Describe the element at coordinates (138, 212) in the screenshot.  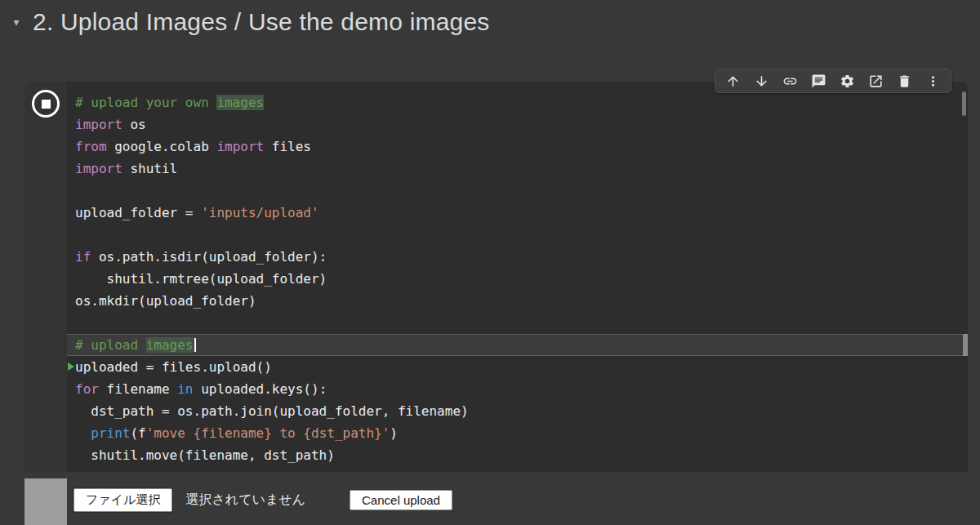
I see `code-token: upload_folder =` at that location.